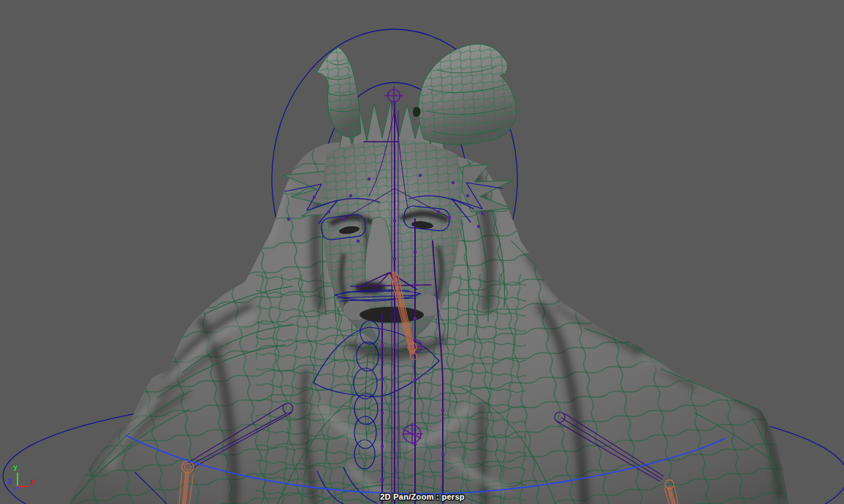 The width and height of the screenshot is (844, 504). Describe the element at coordinates (422, 497) in the screenshot. I see `pan-zoom-hud-label: 2D Pan/Zoom : persp` at that location.